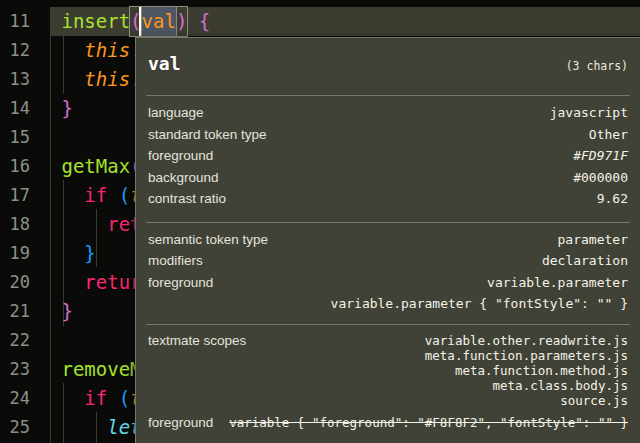 This screenshot has width=640, height=443. I want to click on code-line-content: ret, so click(96, 224).